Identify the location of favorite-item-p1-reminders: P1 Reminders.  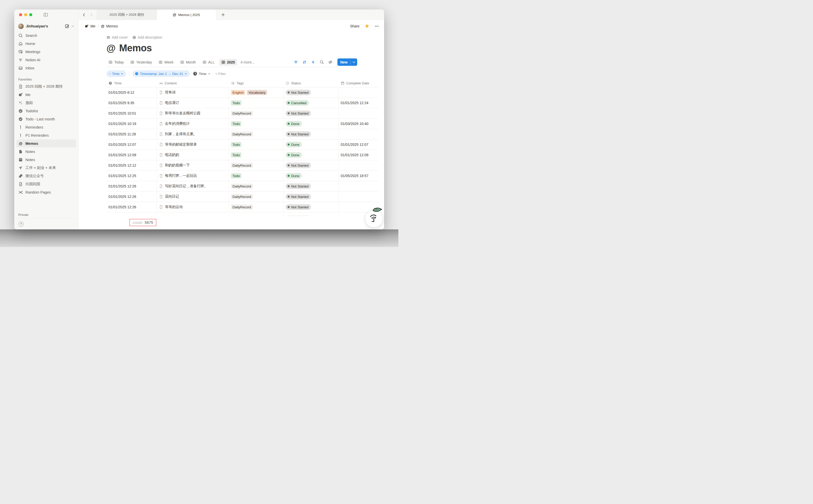
(46, 135).